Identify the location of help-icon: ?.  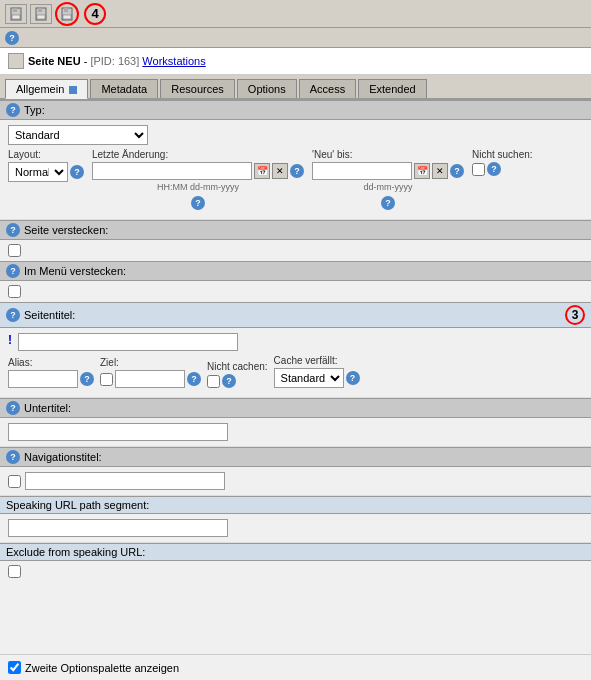
(12, 38).